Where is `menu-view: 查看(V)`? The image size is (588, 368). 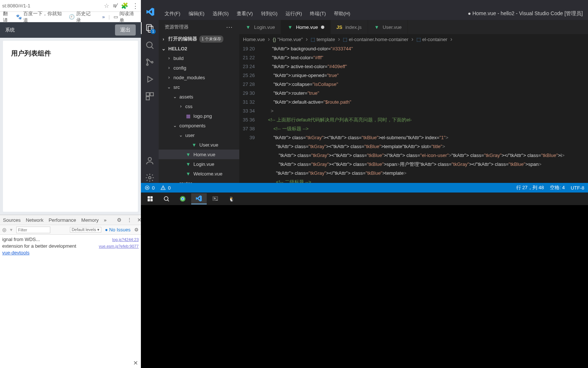
menu-view: 查看(V) is located at coordinates (245, 14).